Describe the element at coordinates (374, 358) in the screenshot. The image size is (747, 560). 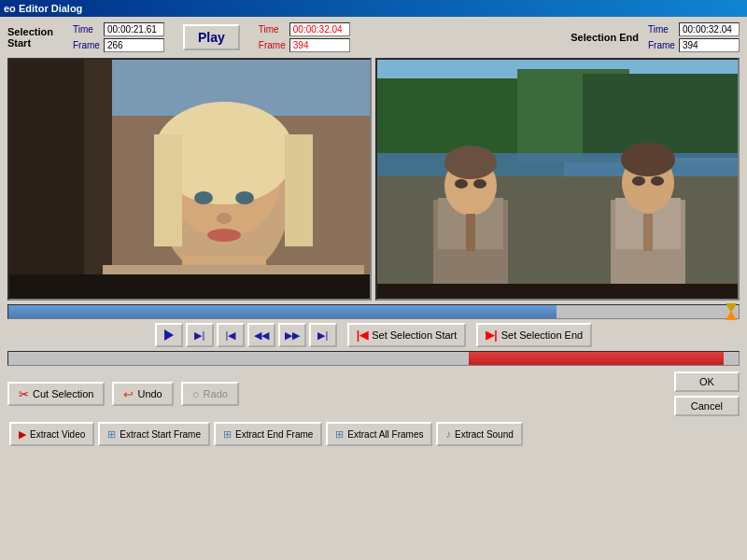
I see `selection-range-section` at that location.